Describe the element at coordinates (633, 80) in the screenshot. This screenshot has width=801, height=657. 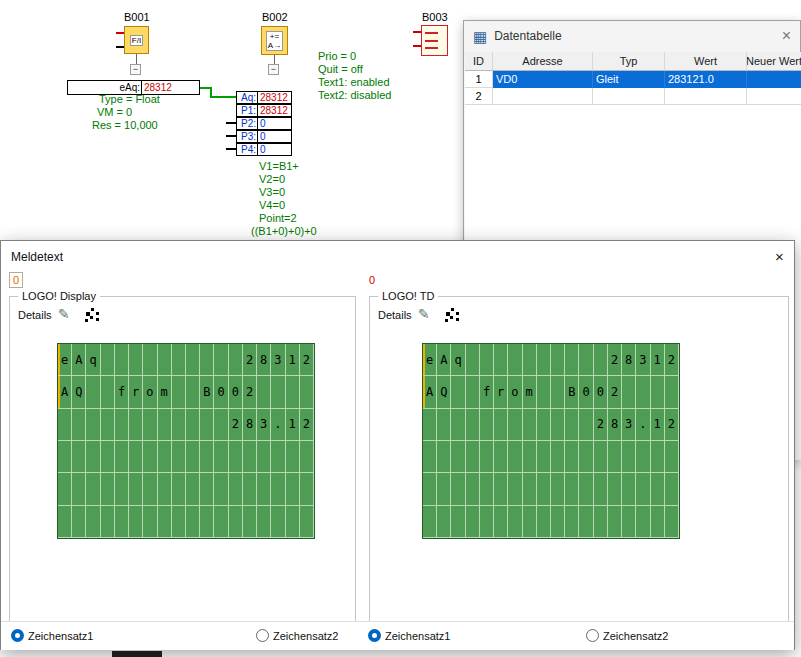
I see `table-row: 1 VD0 Gleit 283121.0` at that location.